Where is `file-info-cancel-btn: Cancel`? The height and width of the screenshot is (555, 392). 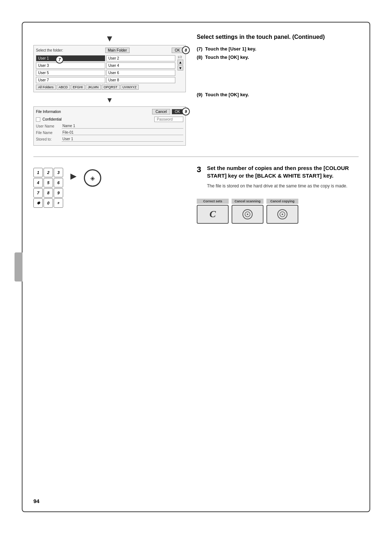 file-info-cancel-btn: Cancel is located at coordinates (161, 112).